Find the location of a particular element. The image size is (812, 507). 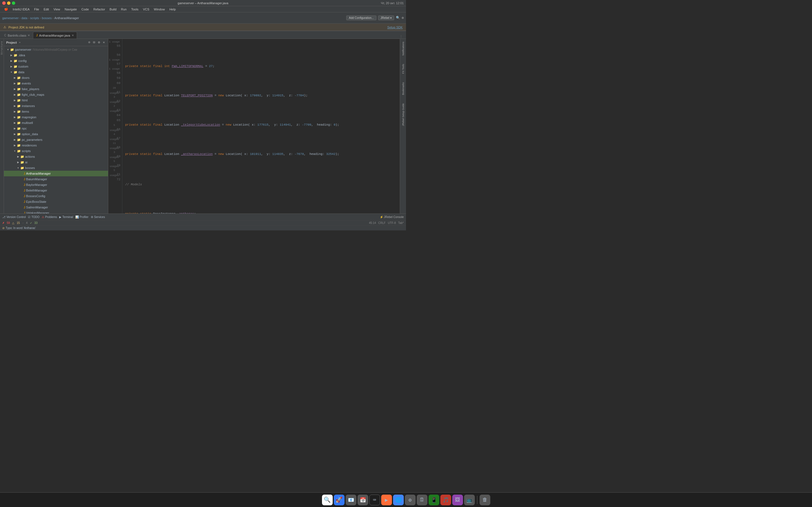

tree-item-config: ▶ 📁 config is located at coordinates (56, 61).